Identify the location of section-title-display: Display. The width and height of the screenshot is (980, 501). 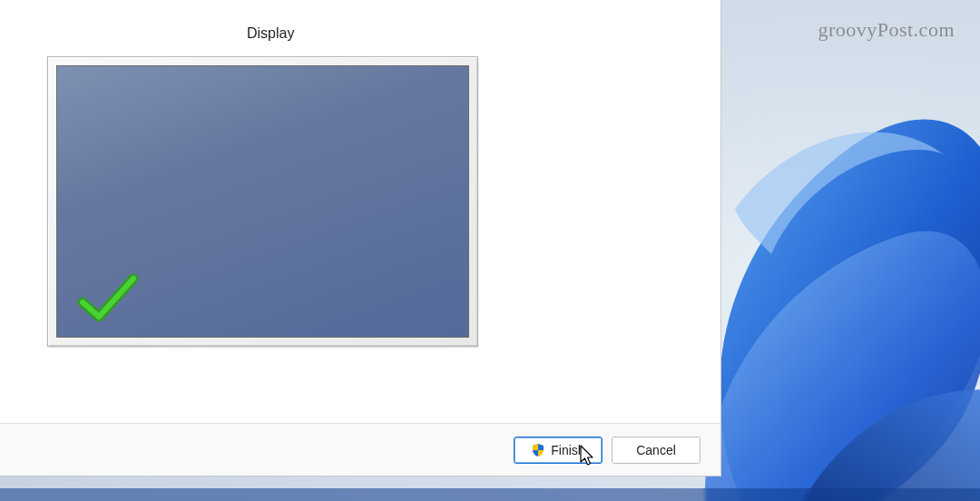
(270, 34).